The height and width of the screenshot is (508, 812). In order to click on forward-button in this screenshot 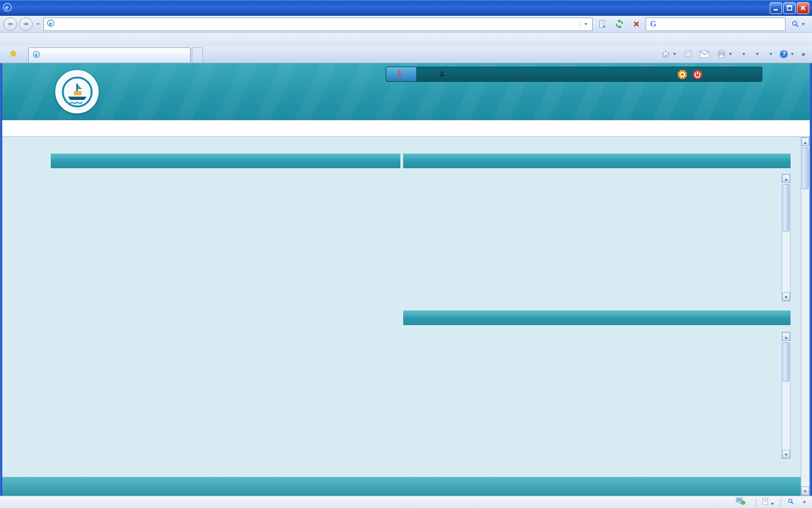, I will do `click(26, 24)`.